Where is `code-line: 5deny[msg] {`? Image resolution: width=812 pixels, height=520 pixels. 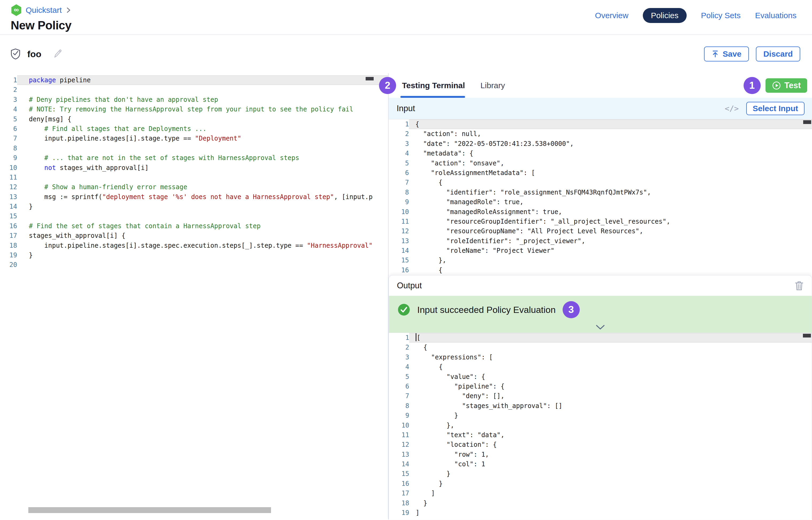
code-line: 5deny[msg] { is located at coordinates (194, 119).